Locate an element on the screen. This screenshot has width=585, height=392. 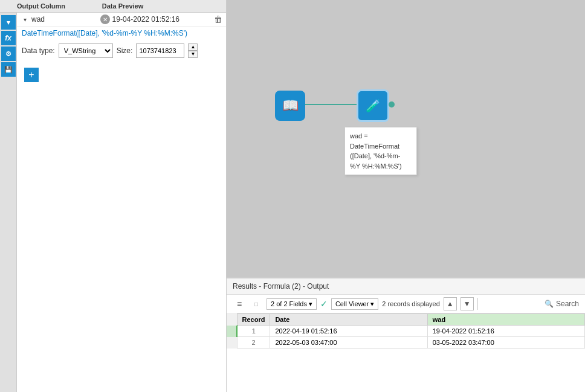
date-cell-2: 2022-05-03 03:47:00 is located at coordinates (349, 343).